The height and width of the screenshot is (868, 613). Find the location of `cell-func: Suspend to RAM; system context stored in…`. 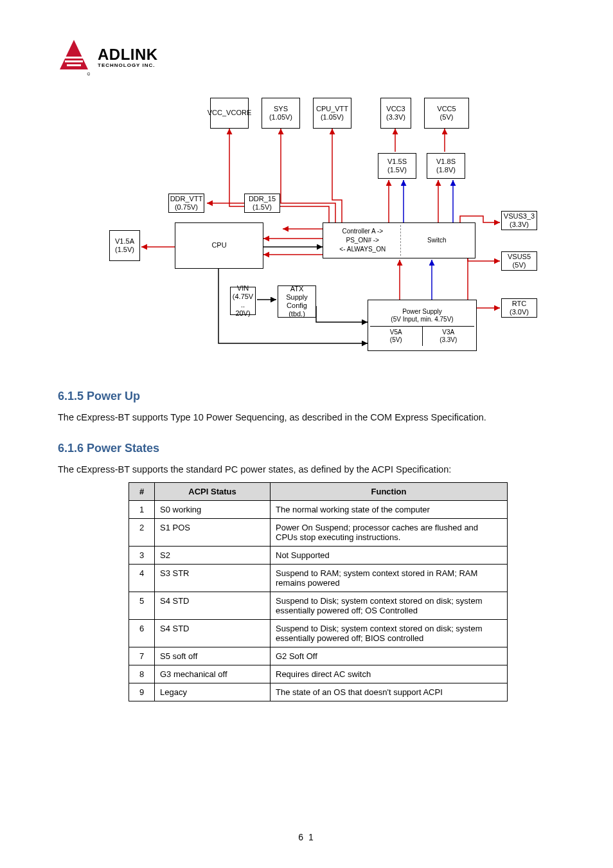

cell-func: Suspend to RAM; system context stored in… is located at coordinates (389, 579).